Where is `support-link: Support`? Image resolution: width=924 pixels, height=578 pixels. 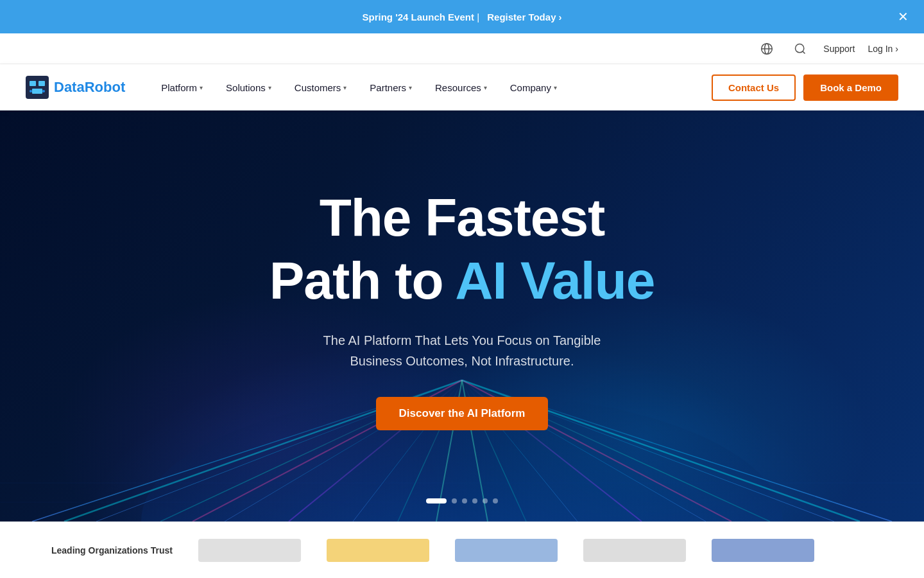
support-link: Support is located at coordinates (839, 49).